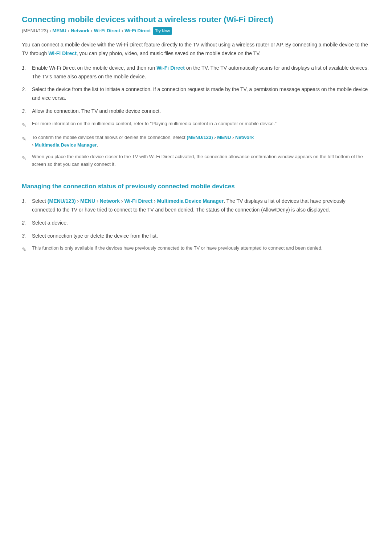 This screenshot has width=392, height=554. Describe the element at coordinates (196, 161) in the screenshot. I see `note-3: ✎ When you place the mobile device close…` at that location.